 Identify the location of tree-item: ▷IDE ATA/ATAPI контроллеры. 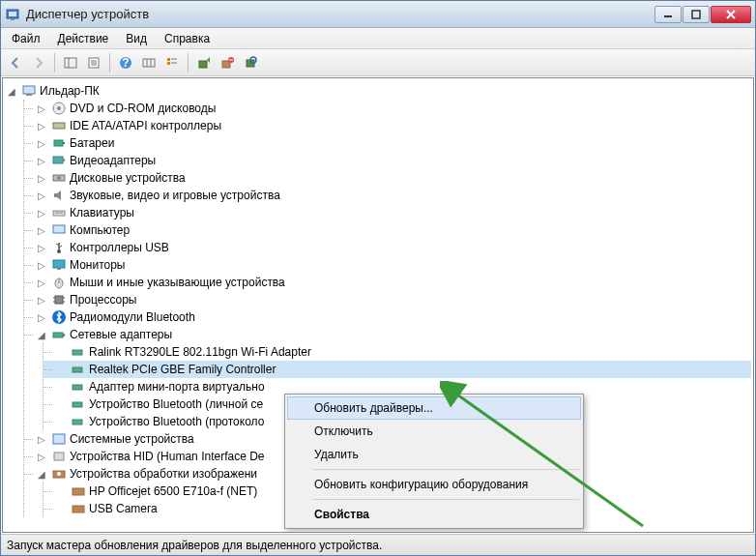
(388, 126).